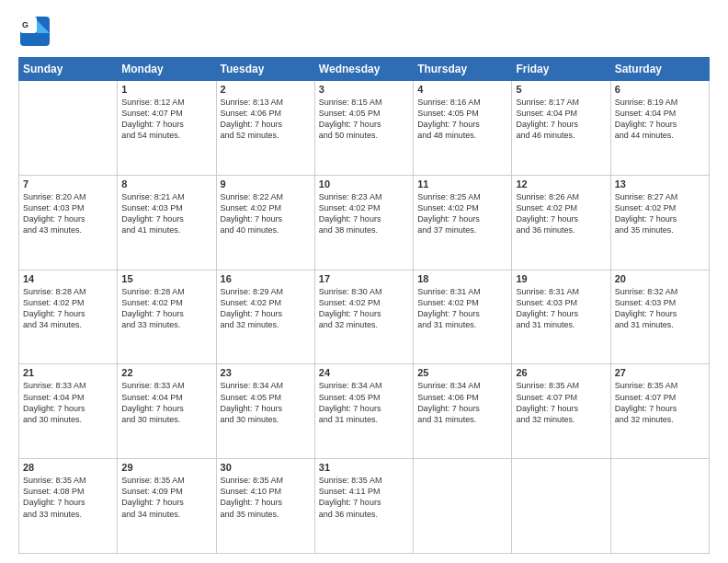  Describe the element at coordinates (266, 467) in the screenshot. I see `day-number: 30` at that location.